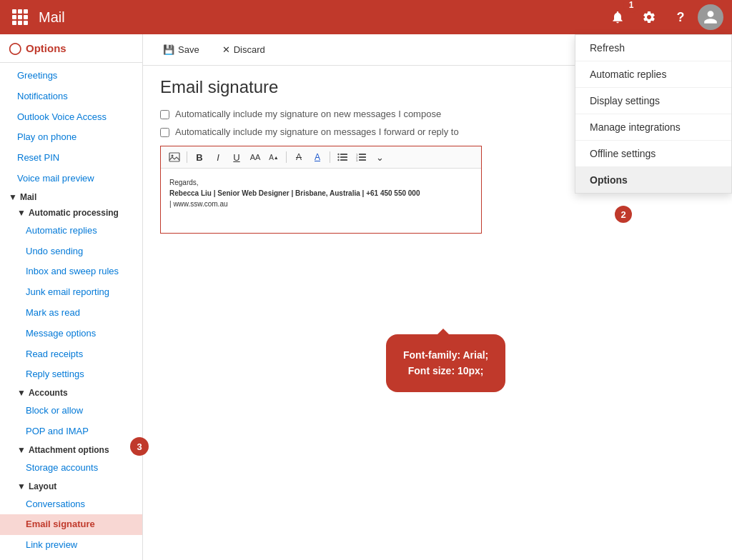 The height and width of the screenshot is (560, 732). I want to click on sidebar-item-message-options: Message options, so click(71, 334).